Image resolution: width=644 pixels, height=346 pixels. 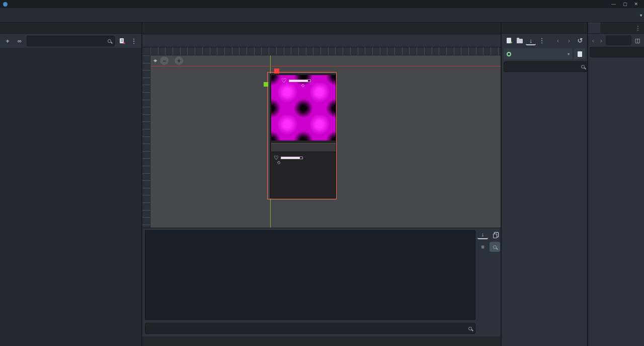 What do you see at coordinates (544, 40) in the screenshot?
I see `inspector-toolbar: + ↓ ⋮ ‹ › ↺` at bounding box center [544, 40].